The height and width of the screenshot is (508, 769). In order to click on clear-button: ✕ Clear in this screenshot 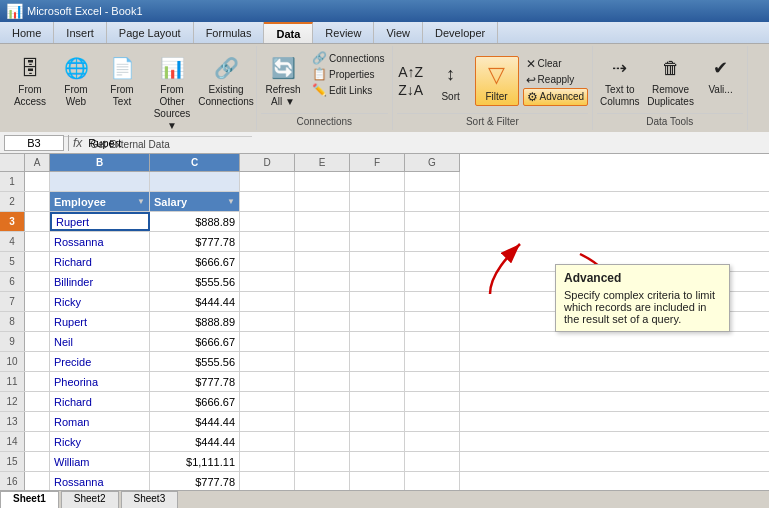, I will do `click(556, 64)`.